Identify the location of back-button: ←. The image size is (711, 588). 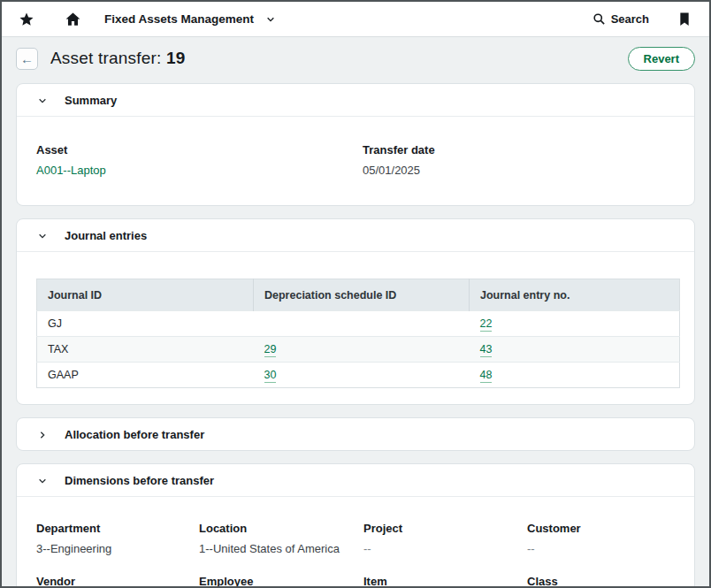
(27, 58).